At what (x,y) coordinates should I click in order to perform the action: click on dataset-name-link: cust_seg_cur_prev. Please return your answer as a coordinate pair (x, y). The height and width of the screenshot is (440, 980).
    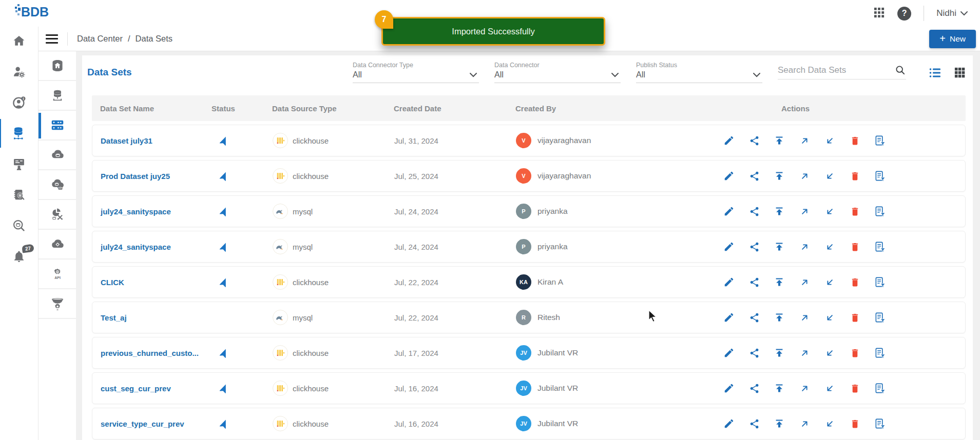
    Looking at the image, I should click on (148, 389).